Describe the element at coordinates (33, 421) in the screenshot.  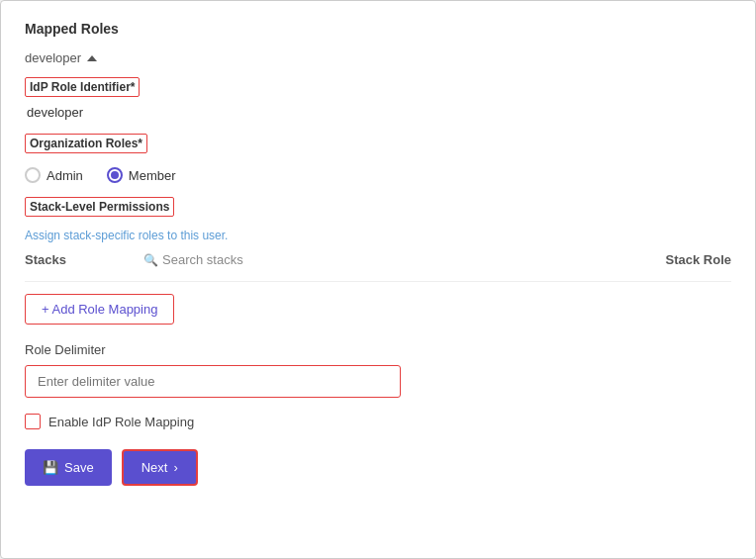
I see `enable-idp-checkbox` at that location.